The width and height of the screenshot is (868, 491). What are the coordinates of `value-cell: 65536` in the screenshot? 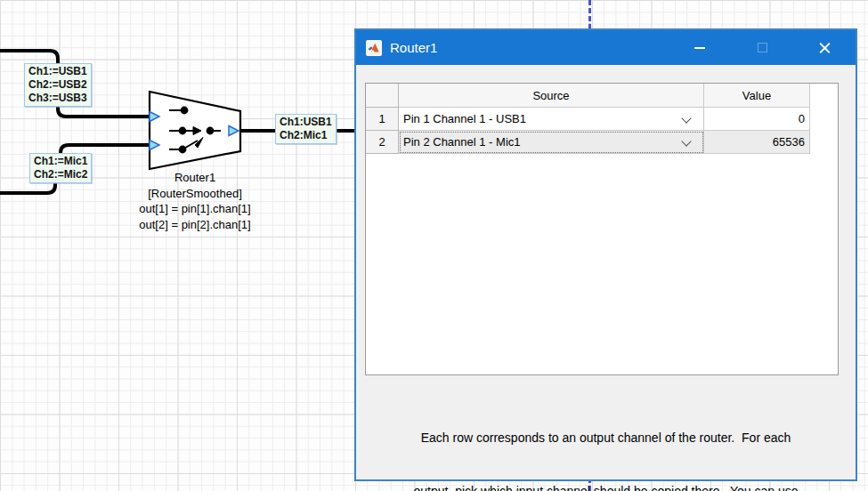 It's located at (757, 142).